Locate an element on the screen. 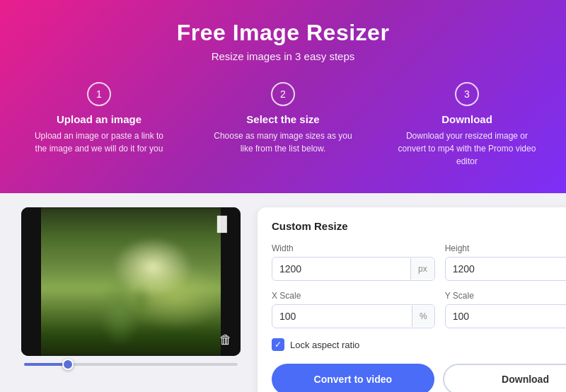 This screenshot has width=566, height=392. width-input-wrap: px is located at coordinates (354, 269).